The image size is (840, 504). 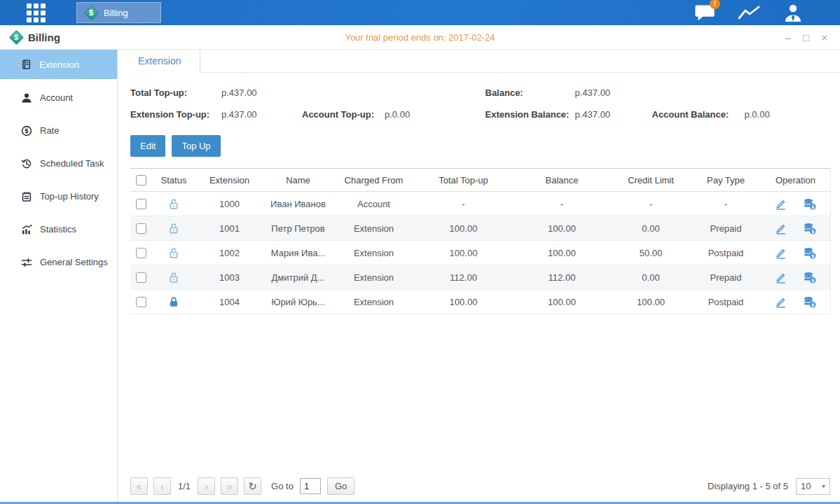 What do you see at coordinates (174, 204) in the screenshot?
I see `status-unlocked-icon` at bounding box center [174, 204].